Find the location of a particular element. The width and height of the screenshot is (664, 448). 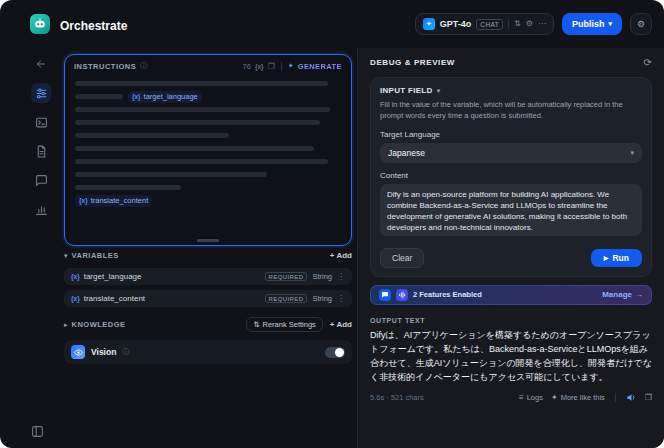

eye-icon is located at coordinates (78, 352).